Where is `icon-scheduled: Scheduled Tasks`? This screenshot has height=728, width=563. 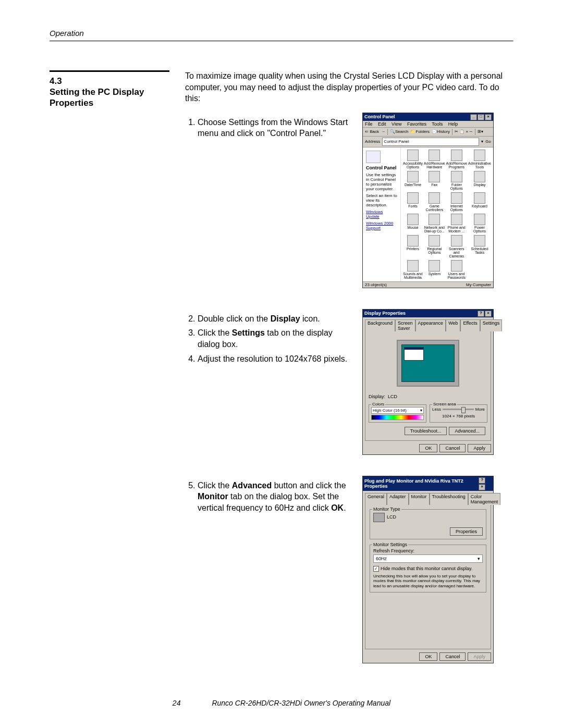 icon-scheduled: Scheduled Tasks is located at coordinates (480, 246).